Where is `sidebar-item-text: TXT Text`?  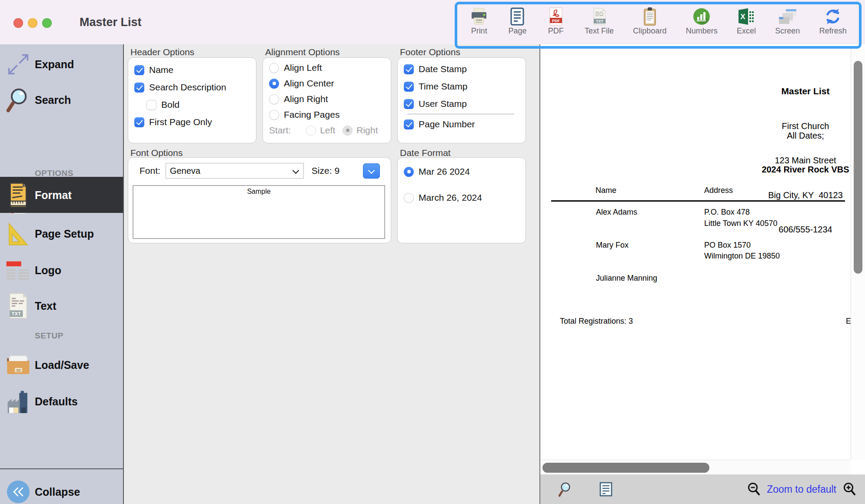 sidebar-item-text: TXT Text is located at coordinates (62, 306).